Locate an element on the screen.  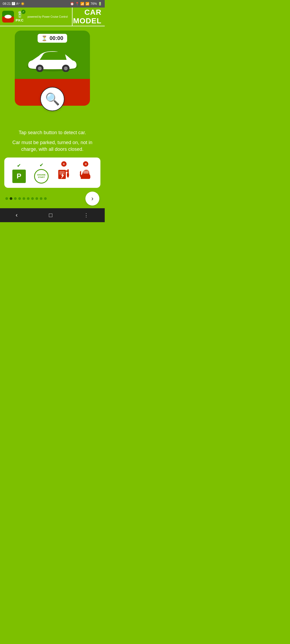
instructions-section: Tap search button to detect car. Car mus… is located at coordinates (52, 141).